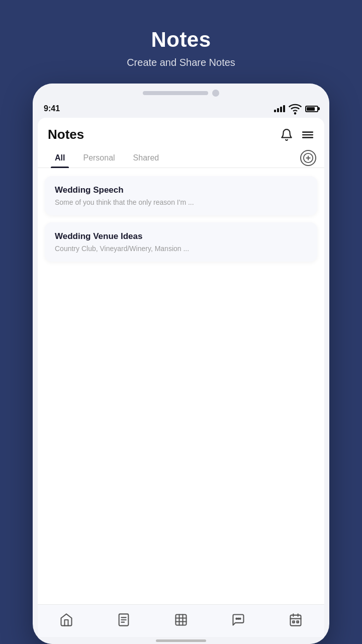  I want to click on note-card-2: Wedding Venue Ideas Country Club, Vineya…, so click(181, 242).